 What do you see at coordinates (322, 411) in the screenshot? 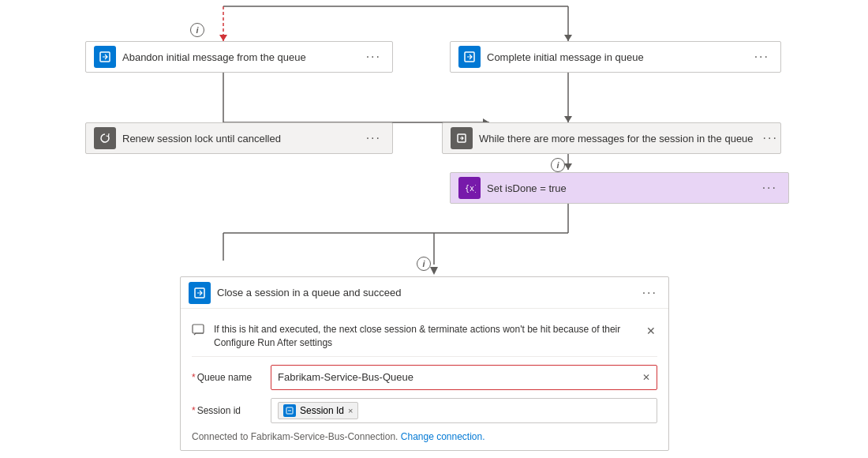
I see `session-token-text: Session Id` at bounding box center [322, 411].